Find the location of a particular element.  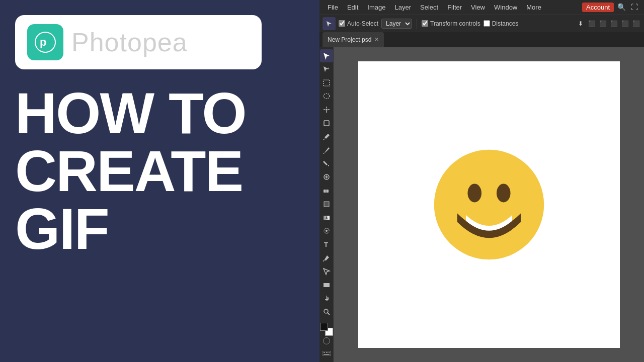

tool-shape is located at coordinates (327, 272).